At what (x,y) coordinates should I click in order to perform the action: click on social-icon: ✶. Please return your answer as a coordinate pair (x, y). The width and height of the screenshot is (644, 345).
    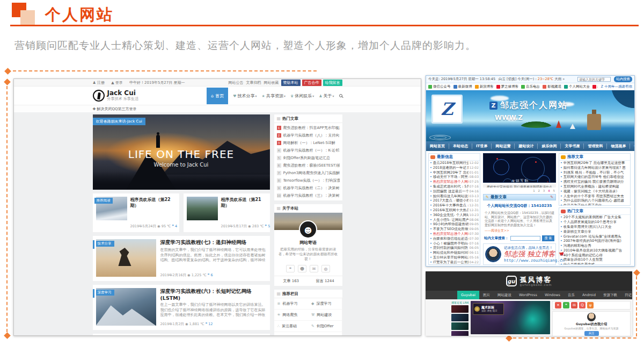
    Looking at the image, I should click on (558, 305).